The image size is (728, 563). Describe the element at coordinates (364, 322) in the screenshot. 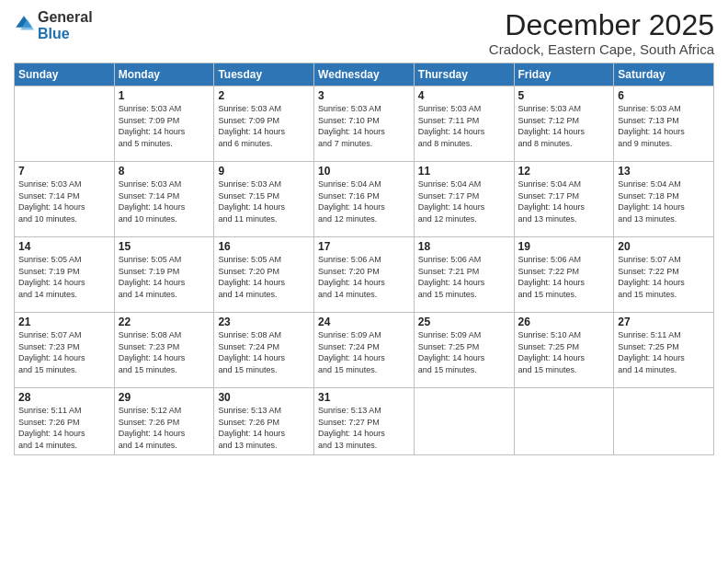

I see `day-number: 24` at that location.